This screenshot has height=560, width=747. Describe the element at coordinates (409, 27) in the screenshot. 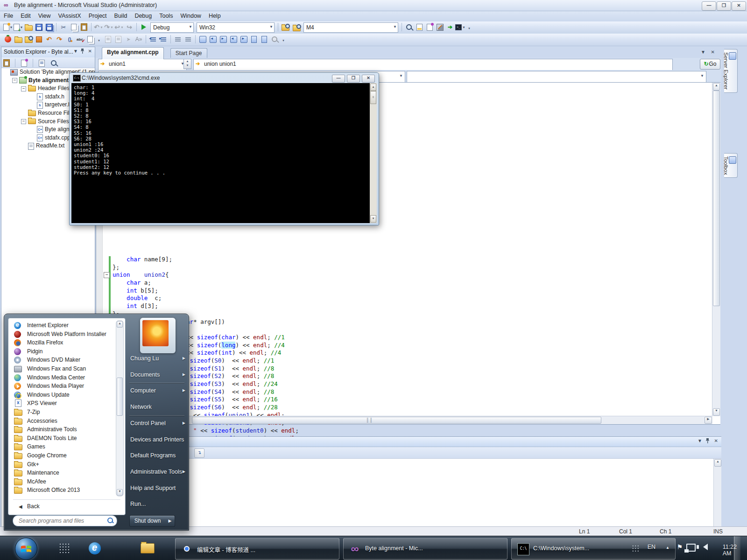

I see `find-symbol-button` at that location.